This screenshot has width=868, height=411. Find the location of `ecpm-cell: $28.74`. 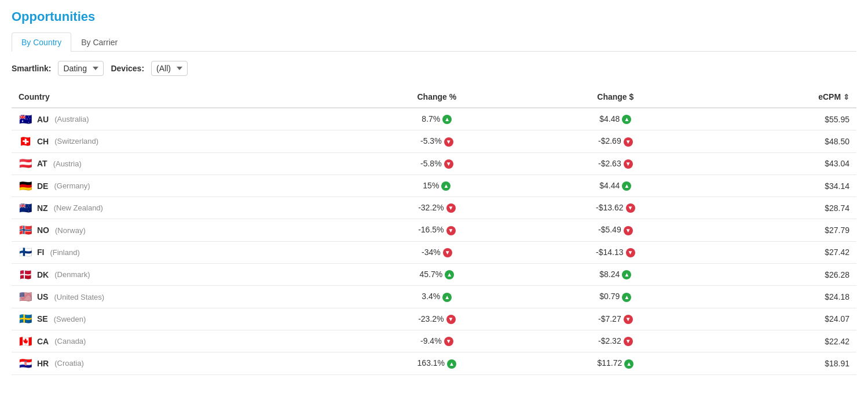

ecpm-cell: $28.74 is located at coordinates (781, 208).